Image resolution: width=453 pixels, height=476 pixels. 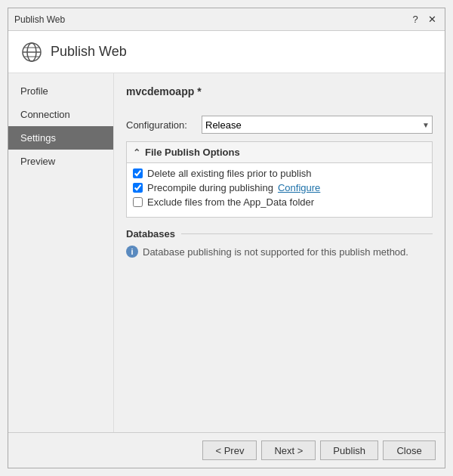 I want to click on publish-button: Publish, so click(x=349, y=450).